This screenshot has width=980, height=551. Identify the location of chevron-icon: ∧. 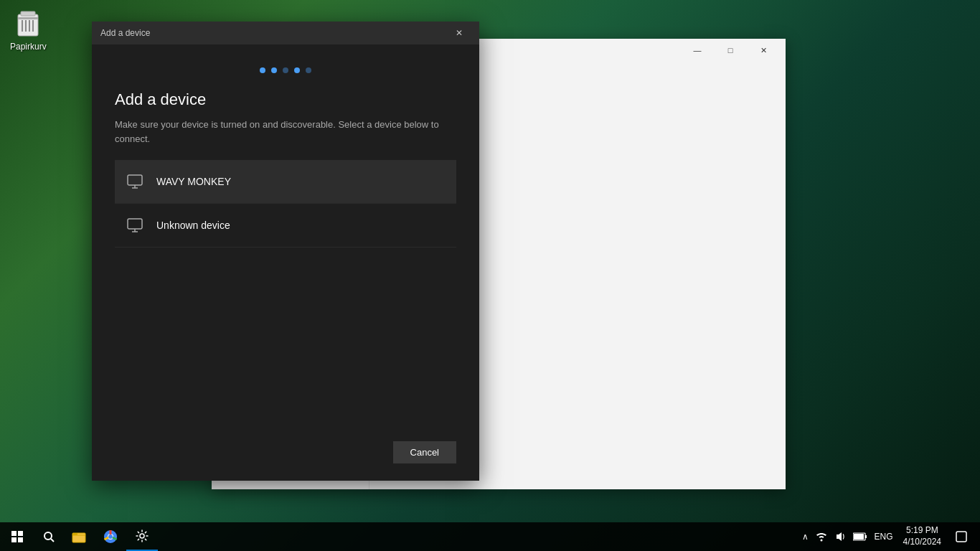
(805, 537).